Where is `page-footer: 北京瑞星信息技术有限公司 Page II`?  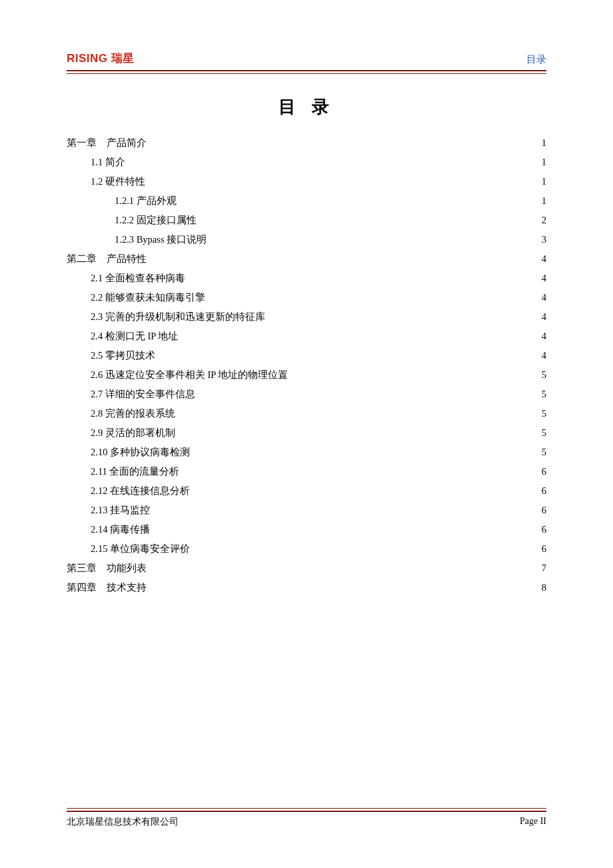
page-footer: 北京瑞星信息技术有限公司 Page II is located at coordinates (306, 820).